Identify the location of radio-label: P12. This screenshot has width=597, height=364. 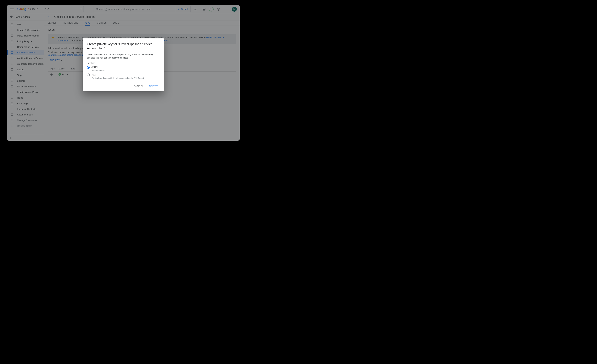
(94, 75).